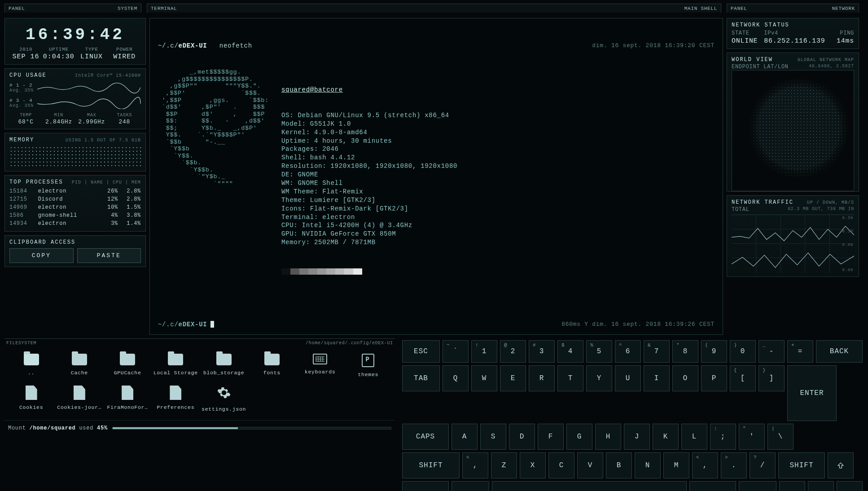 This screenshot has width=868, height=491. I want to click on key-punct: <,, so click(705, 465).